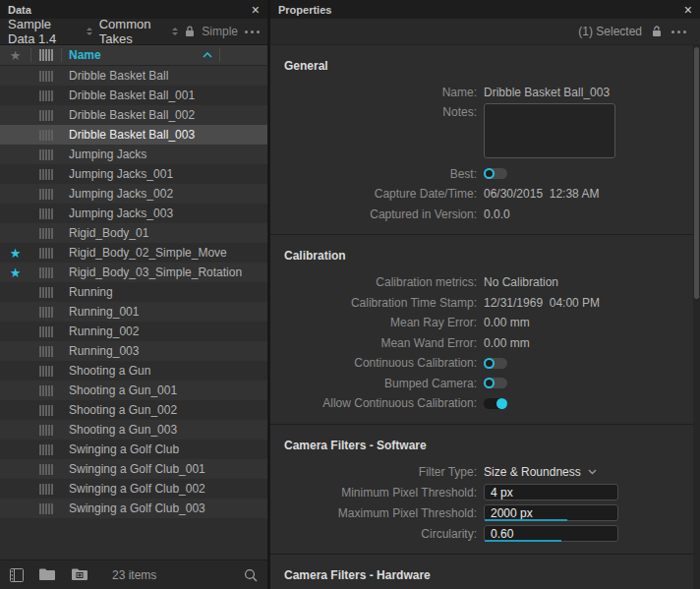 The height and width of the screenshot is (589, 700). Describe the element at coordinates (374, 174) in the screenshot. I see `property-label: Best:` at that location.